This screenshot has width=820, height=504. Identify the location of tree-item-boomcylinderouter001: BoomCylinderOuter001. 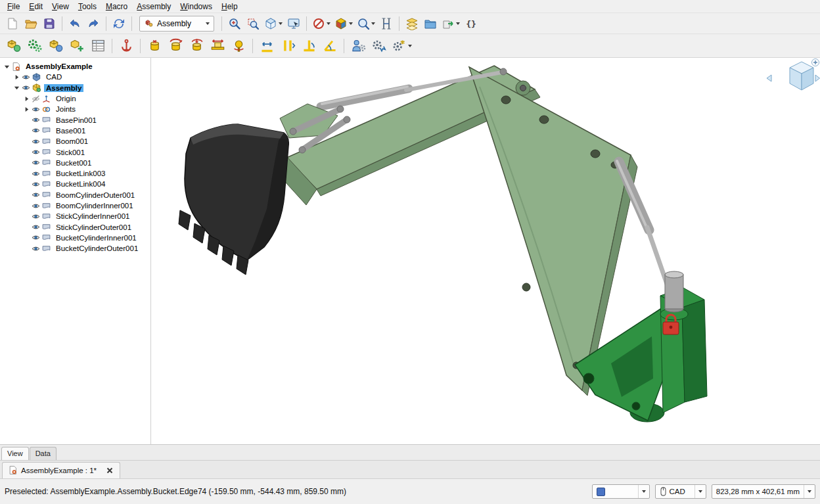
(75, 195).